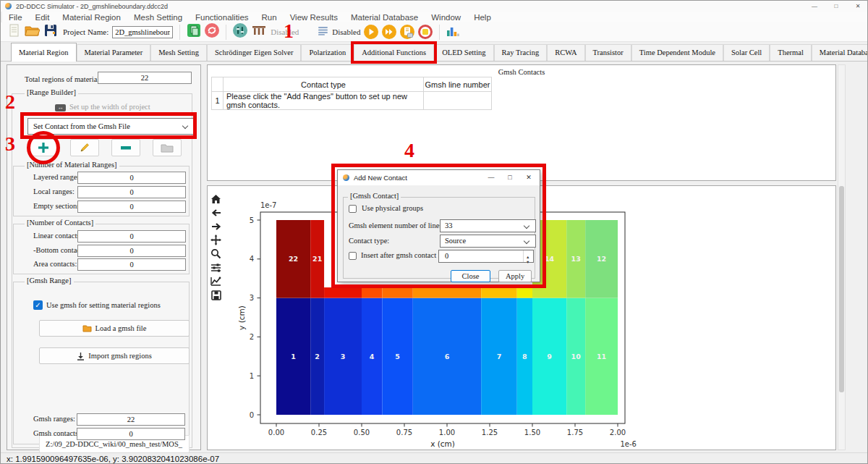  What do you see at coordinates (167, 148) in the screenshot?
I see `open-range-file-button` at bounding box center [167, 148].